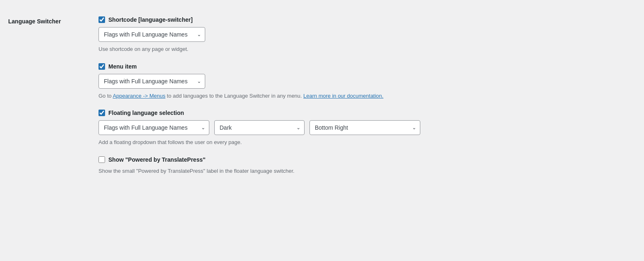 The height and width of the screenshot is (261, 644). Describe the element at coordinates (367, 142) in the screenshot. I see `floating-description: Add a floating dropdown that follows the…` at that location.